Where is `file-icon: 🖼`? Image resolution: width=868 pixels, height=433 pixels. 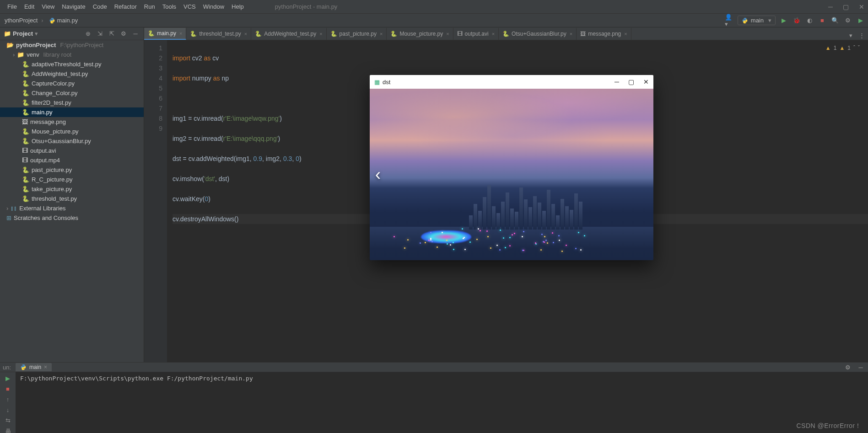 file-icon: 🖼 is located at coordinates (583, 34).